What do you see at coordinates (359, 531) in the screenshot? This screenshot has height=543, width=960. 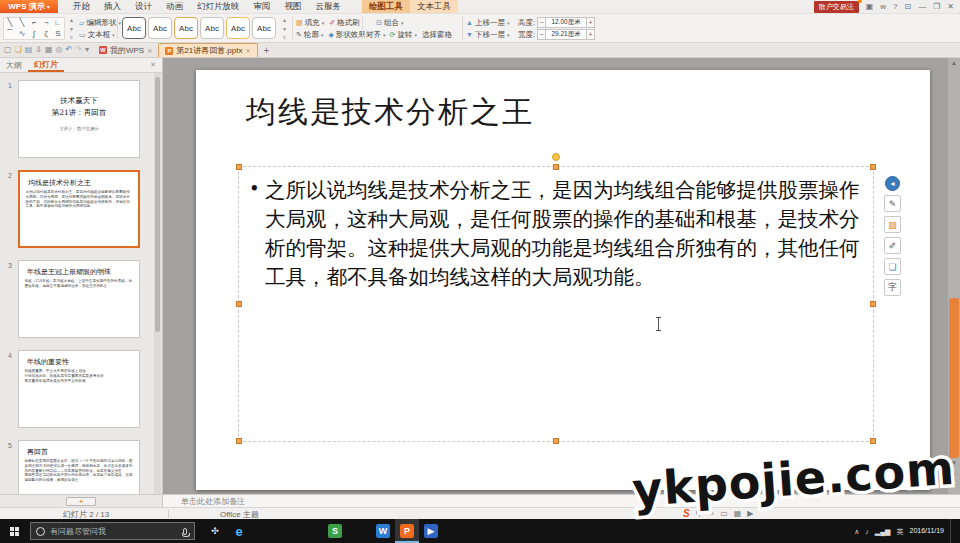 I see `taskbar-app-red-icon` at bounding box center [359, 531].